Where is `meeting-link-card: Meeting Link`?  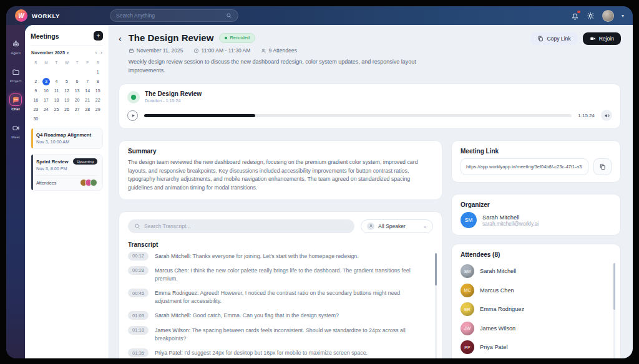
meeting-link-card: Meeting Link is located at coordinates (536, 161).